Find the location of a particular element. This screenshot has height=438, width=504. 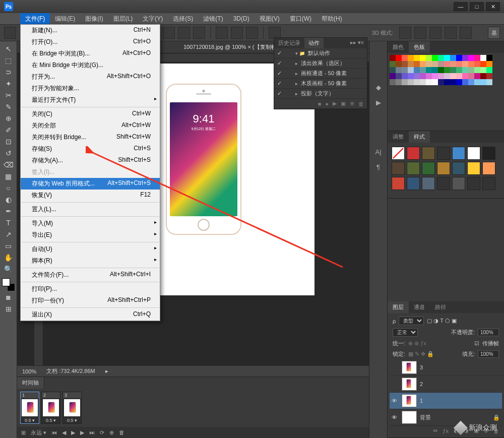

menu-item: 关闭(C)Ctrl+W is located at coordinates (90, 114).